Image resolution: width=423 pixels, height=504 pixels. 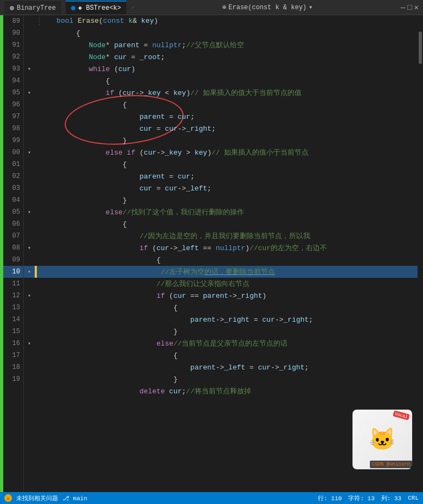 What do you see at coordinates (13, 105) in the screenshot?
I see `ln-96: 96` at bounding box center [13, 105].